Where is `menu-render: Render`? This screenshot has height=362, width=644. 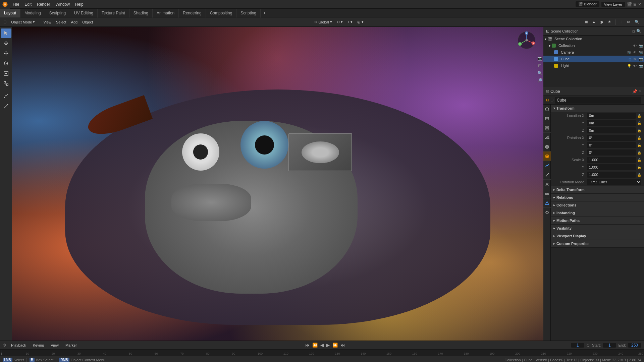
menu-render: Render is located at coordinates (44, 4).